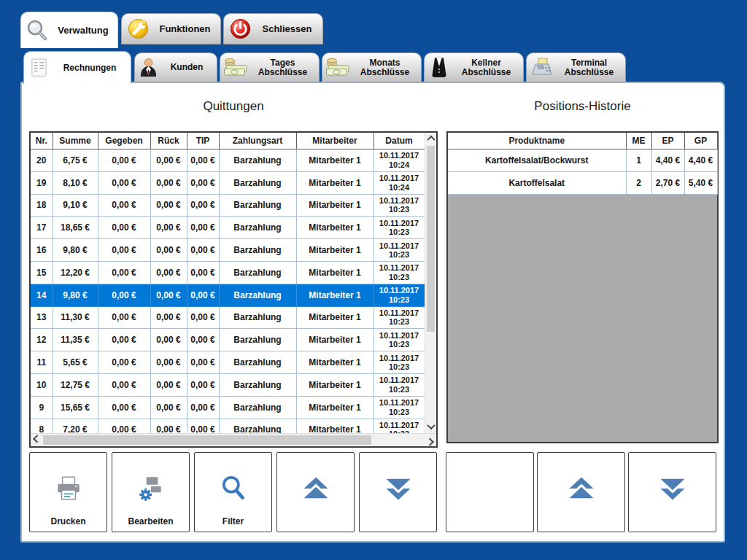 This screenshot has width=747, height=560. I want to click on receipt-row: 915,65 €0,00 €0,00 €0,00 €BarzahlungMita…, so click(228, 407).